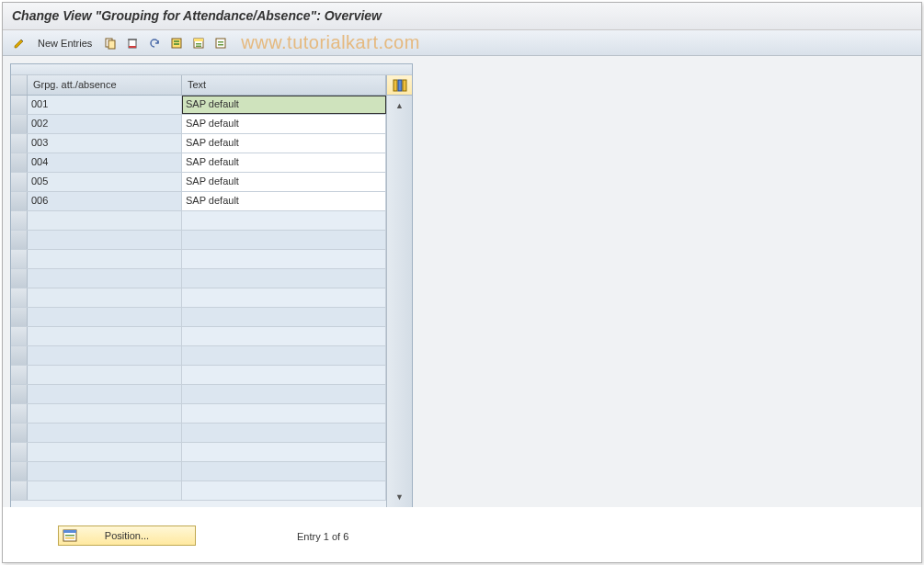 This screenshot has width=924, height=565. I want to click on table-top-strip, so click(211, 70).